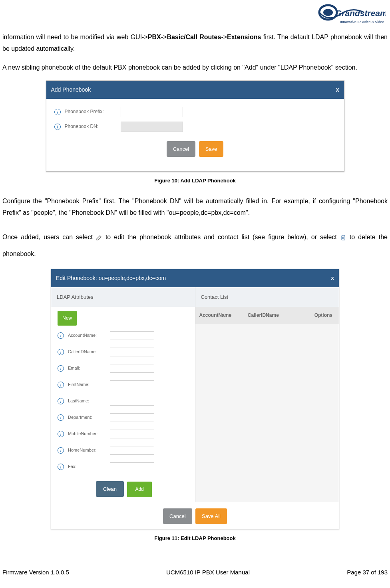  Describe the element at coordinates (195, 246) in the screenshot. I see `body-text: Once added, users can select to edit the…` at that location.